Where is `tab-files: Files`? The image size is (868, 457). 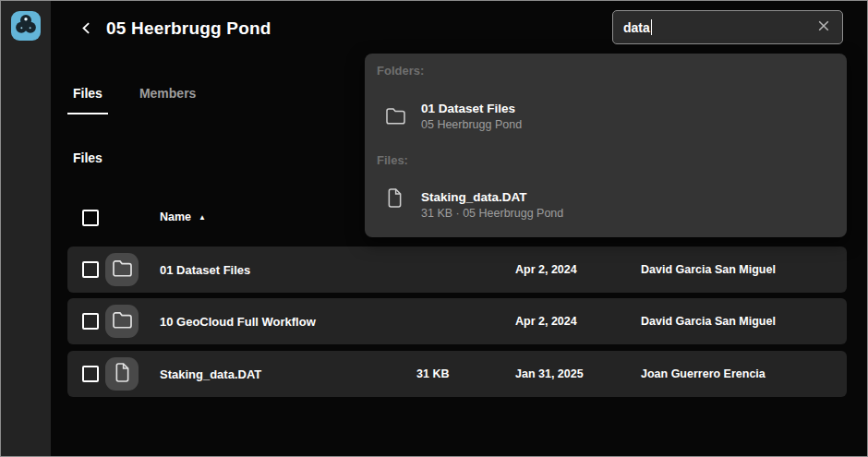 tab-files: Files is located at coordinates (88, 100).